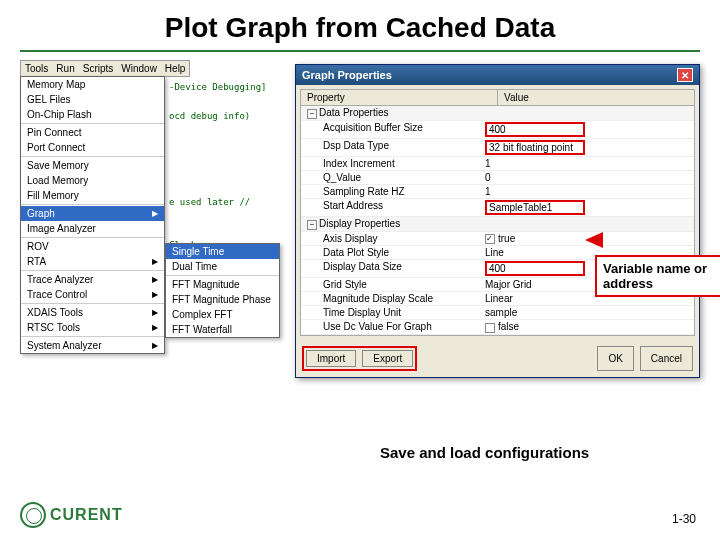 The image size is (720, 540). I want to click on header-value: Value, so click(596, 98).